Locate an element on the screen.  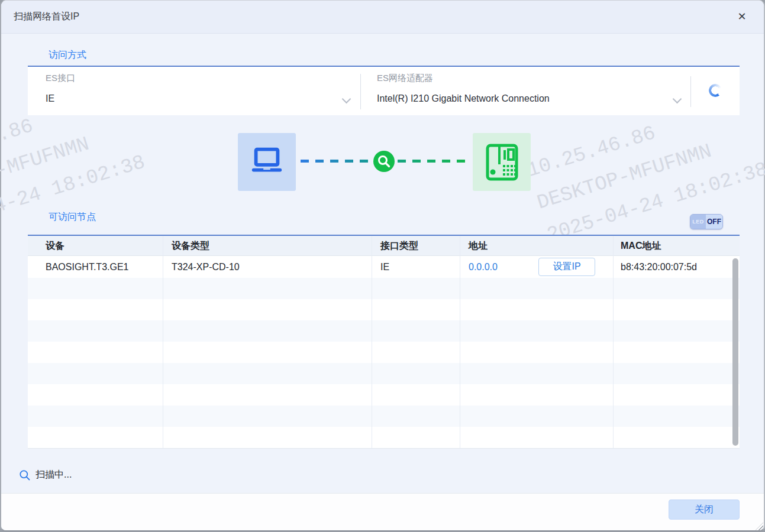
set-ip-button: 设置IP is located at coordinates (567, 267).